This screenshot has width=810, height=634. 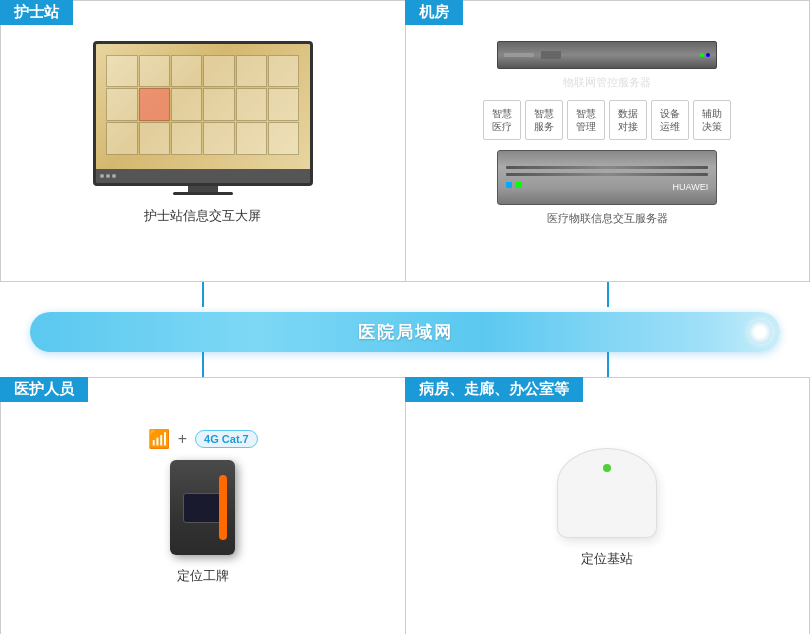 What do you see at coordinates (405, 332) in the screenshot?
I see `network-bar-row: 医院局域网` at bounding box center [405, 332].